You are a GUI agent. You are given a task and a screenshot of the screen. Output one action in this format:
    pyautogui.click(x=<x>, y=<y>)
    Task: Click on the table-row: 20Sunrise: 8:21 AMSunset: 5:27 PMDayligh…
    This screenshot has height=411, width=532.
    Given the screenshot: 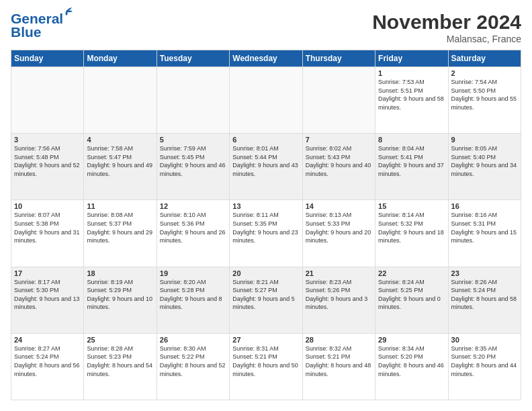 What is the action you would take?
    pyautogui.click(x=266, y=300)
    